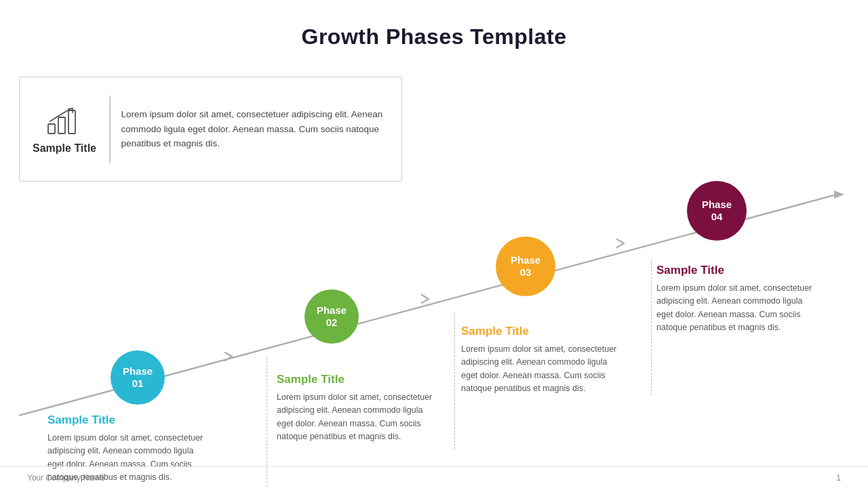  I want to click on phase-01-title: Sample Title, so click(125, 420).